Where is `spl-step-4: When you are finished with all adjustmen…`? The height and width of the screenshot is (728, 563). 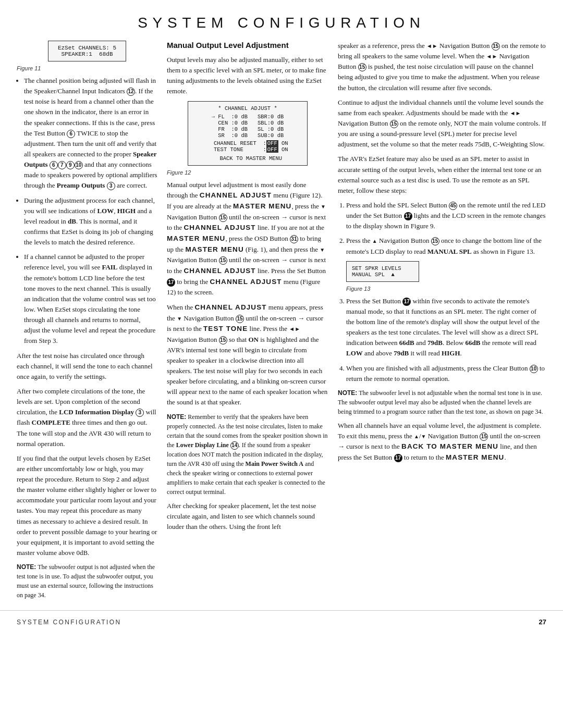 spl-step-4: When you are finished with all adjustmen… is located at coordinates (446, 374).